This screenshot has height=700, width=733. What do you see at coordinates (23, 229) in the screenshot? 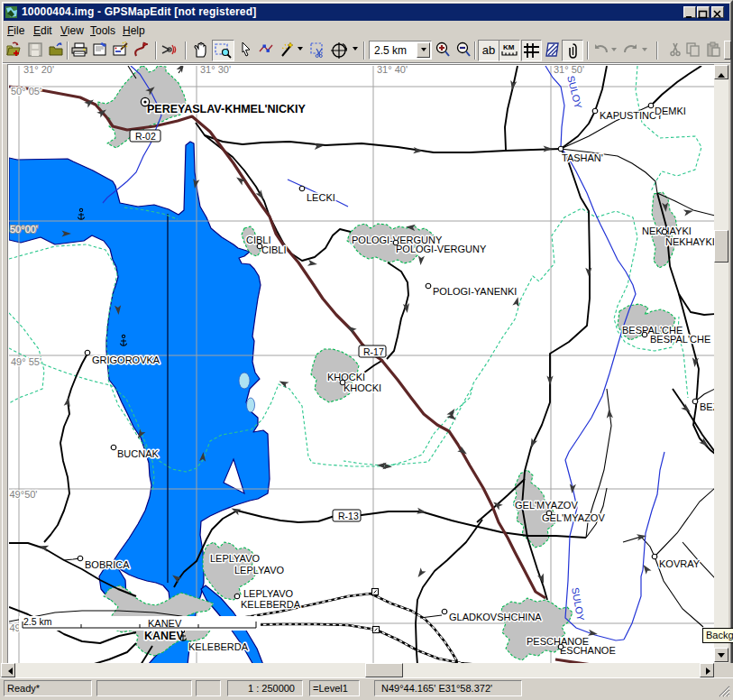
I see `svg-text: 50°00'` at bounding box center [23, 229].